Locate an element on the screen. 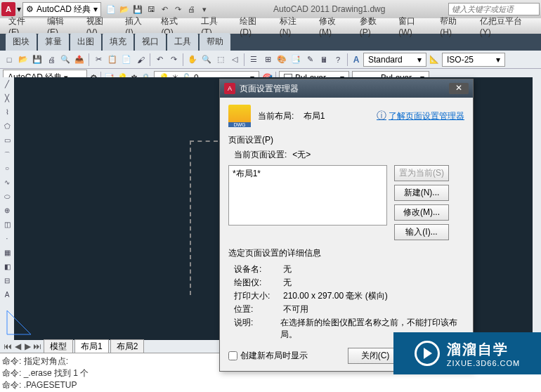 The image size is (541, 392). new-icon: □ is located at coordinates (9, 60).